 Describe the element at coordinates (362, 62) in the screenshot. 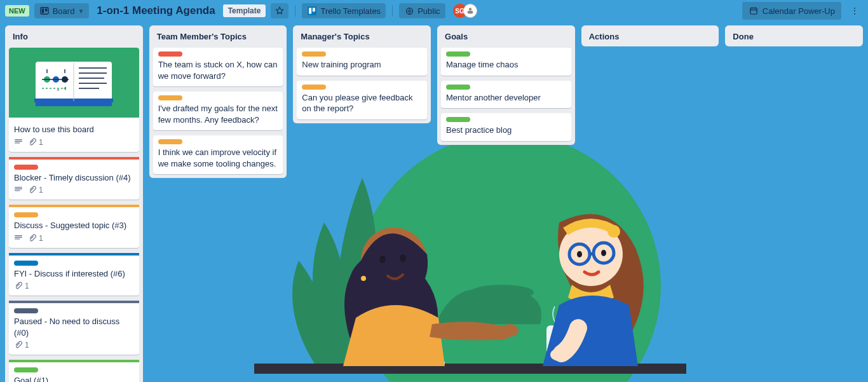

I see `card: New training program` at that location.